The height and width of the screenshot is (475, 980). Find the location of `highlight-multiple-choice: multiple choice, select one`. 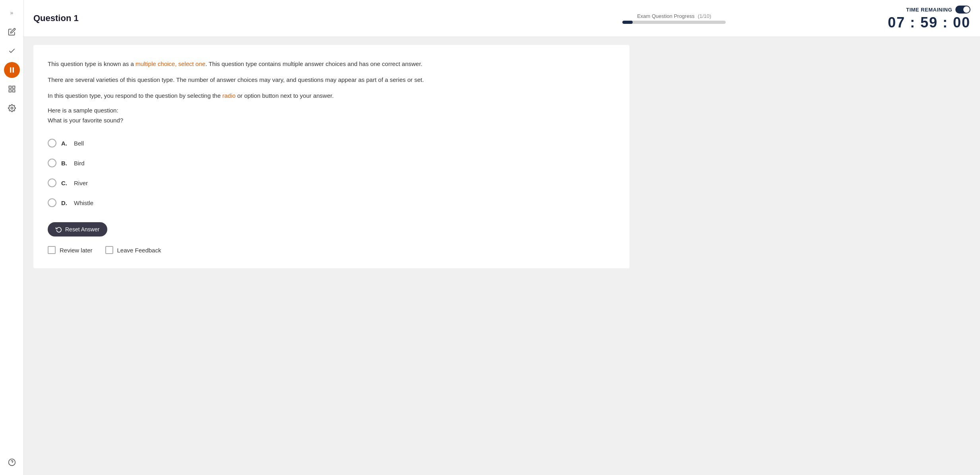

highlight-multiple-choice: multiple choice, select one is located at coordinates (170, 64).